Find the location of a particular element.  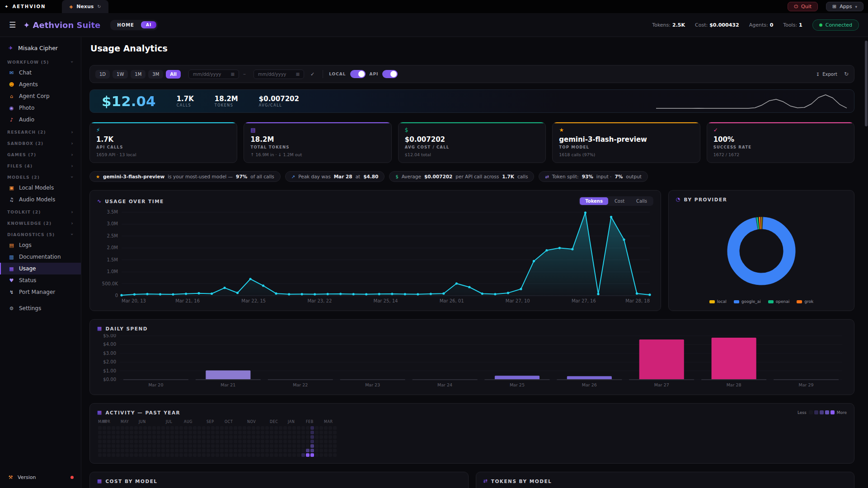

sidebar-item-agent-corp: ⌂Agent Corp is located at coordinates (41, 96).